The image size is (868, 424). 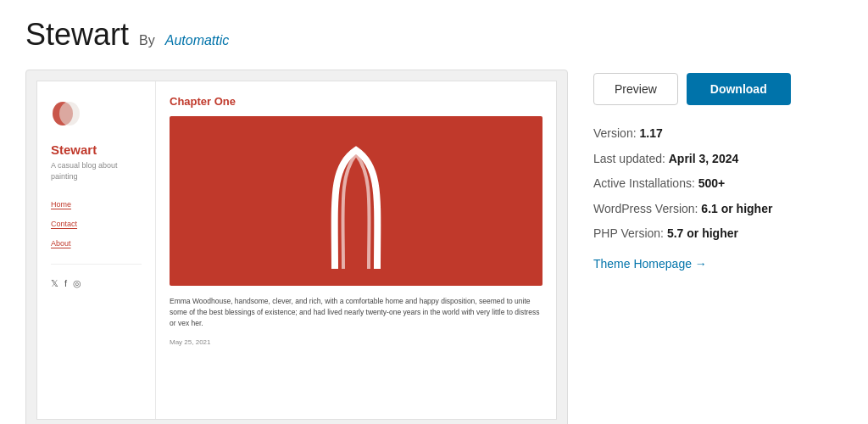 What do you see at coordinates (97, 203) in the screenshot?
I see `nav-item-home: Home` at bounding box center [97, 203].